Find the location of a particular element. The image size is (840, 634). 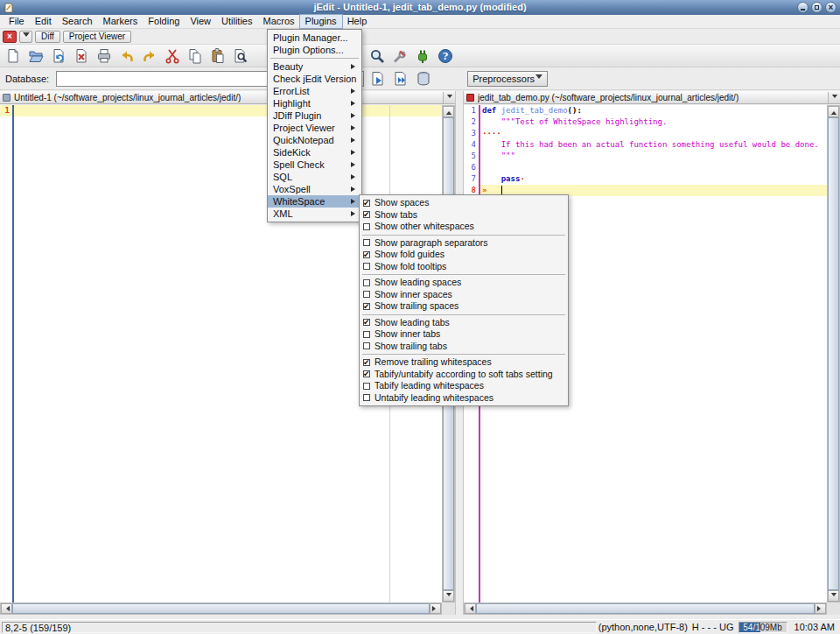

left-buffer-switcher: Untitled-1 (~/software_projects/linux_jo… is located at coordinates (228, 98).